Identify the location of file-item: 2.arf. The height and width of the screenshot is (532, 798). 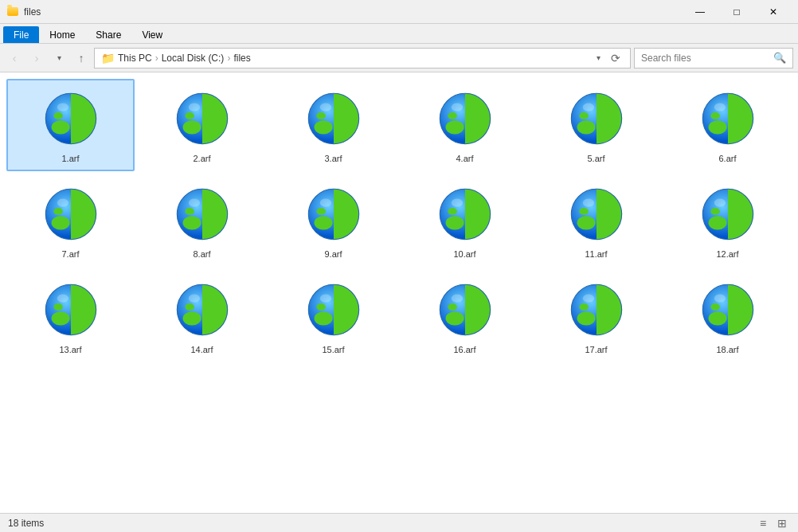
(202, 125).